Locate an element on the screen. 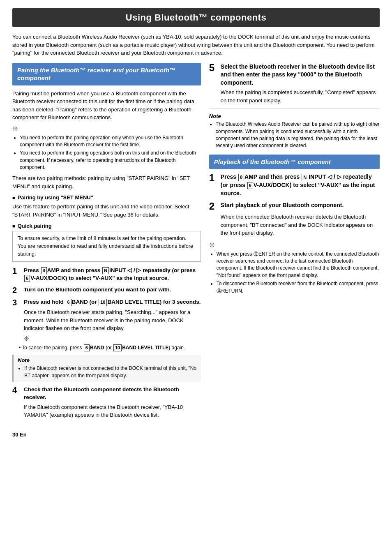 The image size is (392, 554). kbd-vaux-play1: 6 is located at coordinates (250, 186).